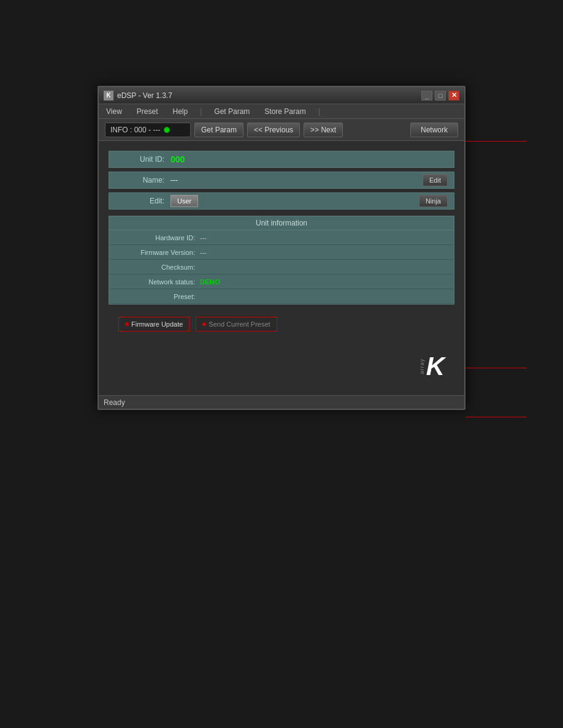 The image size is (563, 728). I want to click on firmware-update-button: Firmware Update, so click(154, 324).